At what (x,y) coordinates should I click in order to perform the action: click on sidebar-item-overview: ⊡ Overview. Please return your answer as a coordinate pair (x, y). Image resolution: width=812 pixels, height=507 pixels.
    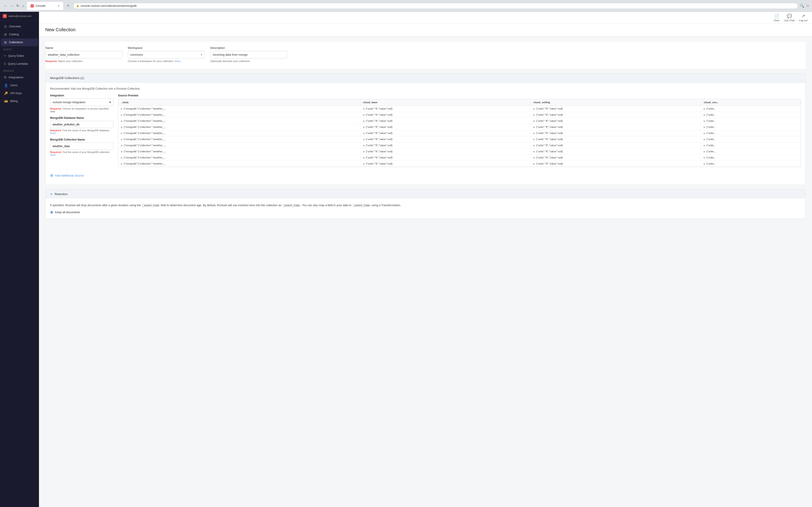
    Looking at the image, I should click on (19, 26).